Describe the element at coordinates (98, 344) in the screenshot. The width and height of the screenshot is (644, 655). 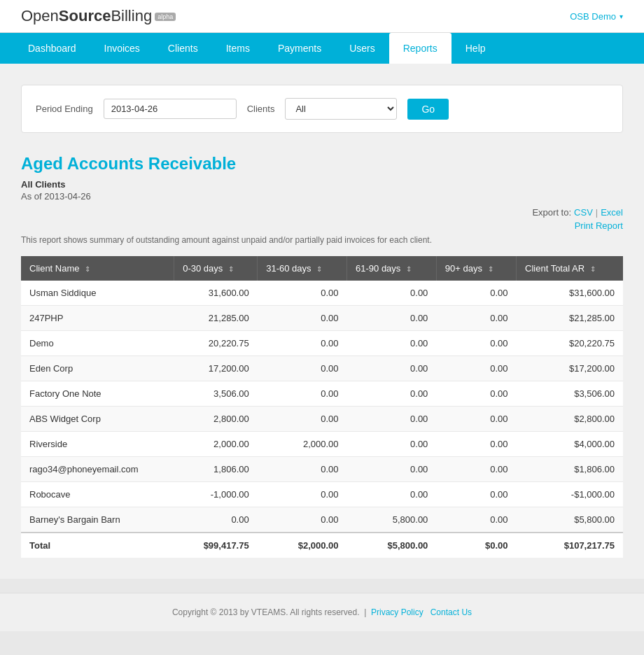
I see `cell-client: Demo` at that location.